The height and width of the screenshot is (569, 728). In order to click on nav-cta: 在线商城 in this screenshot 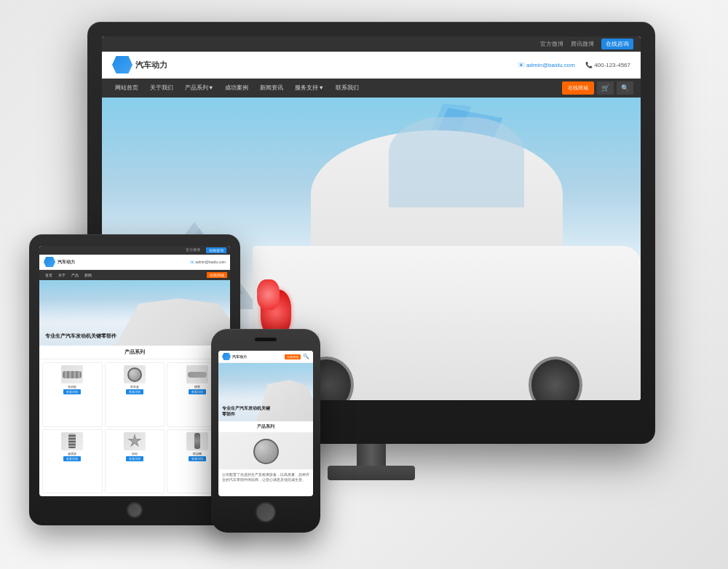, I will do `click(578, 88)`.